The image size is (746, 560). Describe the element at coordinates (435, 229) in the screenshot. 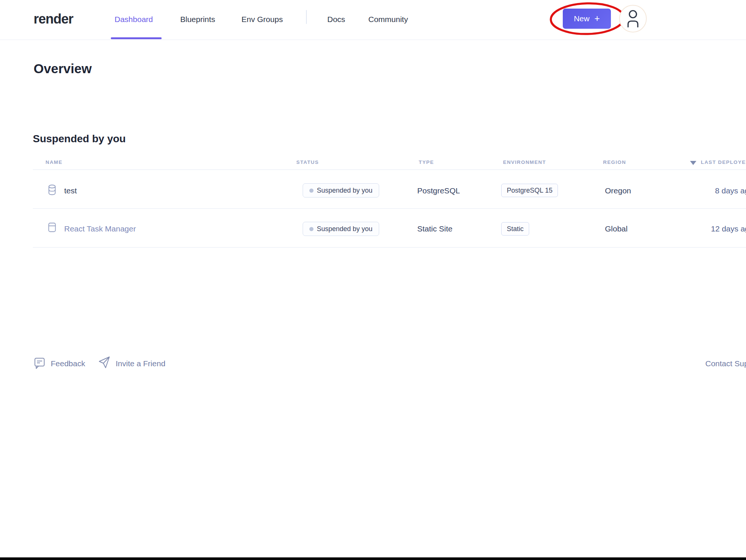

I see `type-cell: Static Site` at that location.